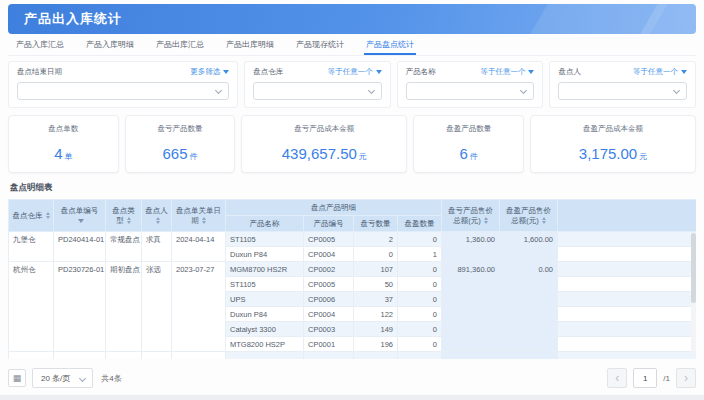  What do you see at coordinates (694, 268) in the screenshot?
I see `scrollbar-thumb` at bounding box center [694, 268].